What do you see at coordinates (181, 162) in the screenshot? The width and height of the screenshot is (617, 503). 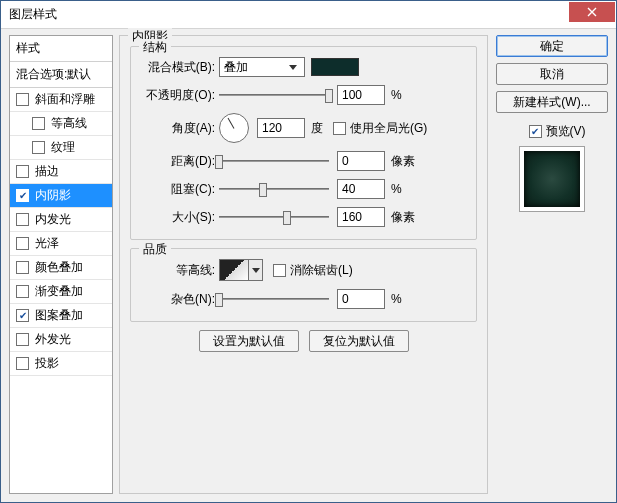 I see `distance-label: 距离(D):` at bounding box center [181, 162].